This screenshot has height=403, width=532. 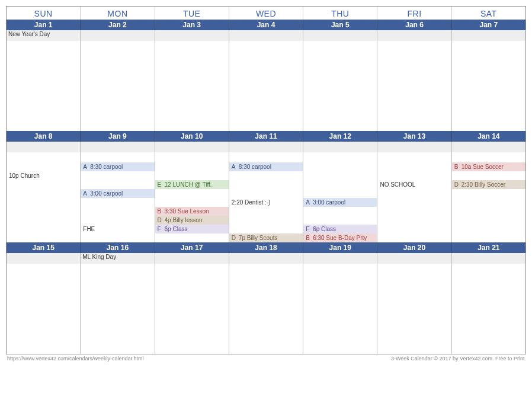 What do you see at coordinates (340, 197) in the screenshot?
I see `event-area: A3:00 carpoolF6p ClassB6:30 Sue B-Day Pr…` at bounding box center [340, 197].